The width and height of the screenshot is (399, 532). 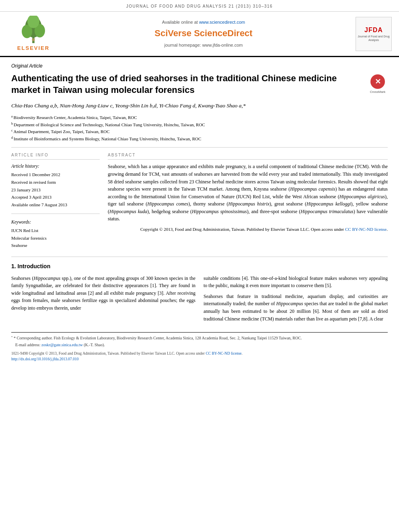 What do you see at coordinates (56, 205) in the screenshot?
I see `available-online-date: Available online 7 August 2013` at bounding box center [56, 205].